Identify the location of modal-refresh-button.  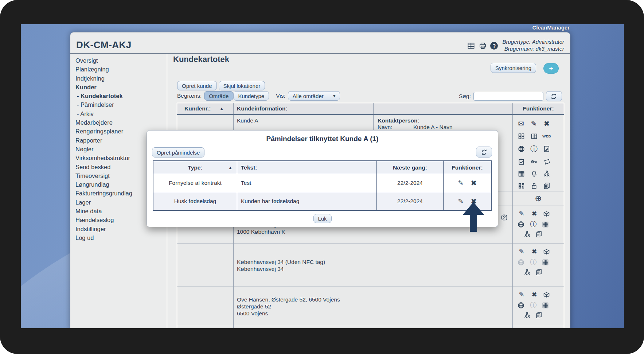
(484, 152).